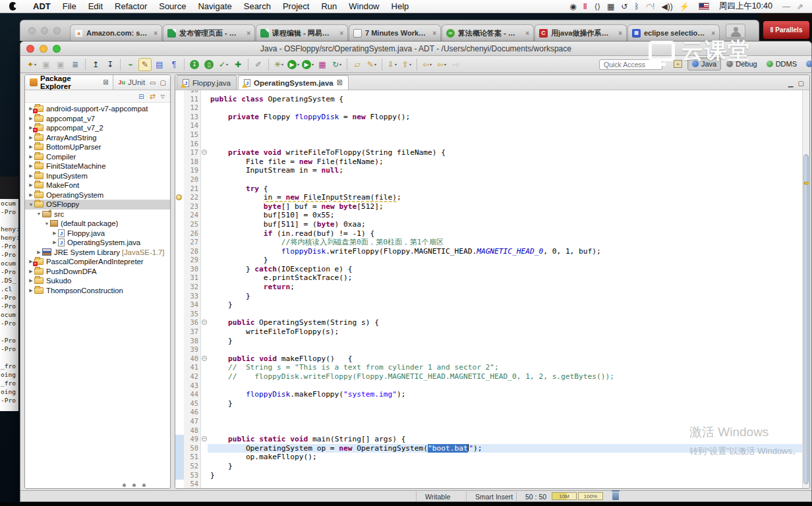 This screenshot has height=506, width=812. I want to click on tree-item-appcompat-v7-2: ▶appcompat_v7_2, so click(98, 128).